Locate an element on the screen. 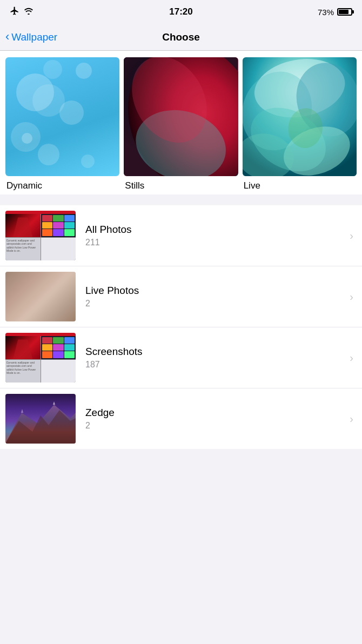 This screenshot has height=644, width=362. battery-fill is located at coordinates (344, 12).